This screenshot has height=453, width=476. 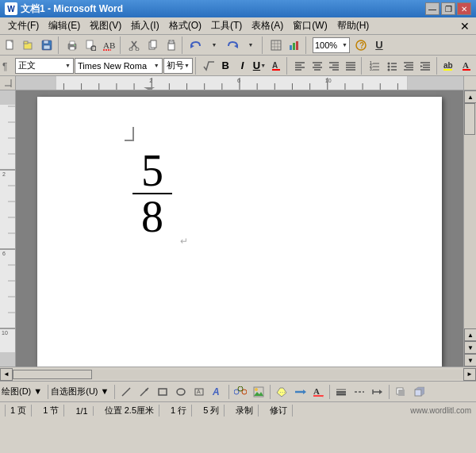 What do you see at coordinates (251, 45) in the screenshot?
I see `redo-dropdown: ▼` at bounding box center [251, 45].